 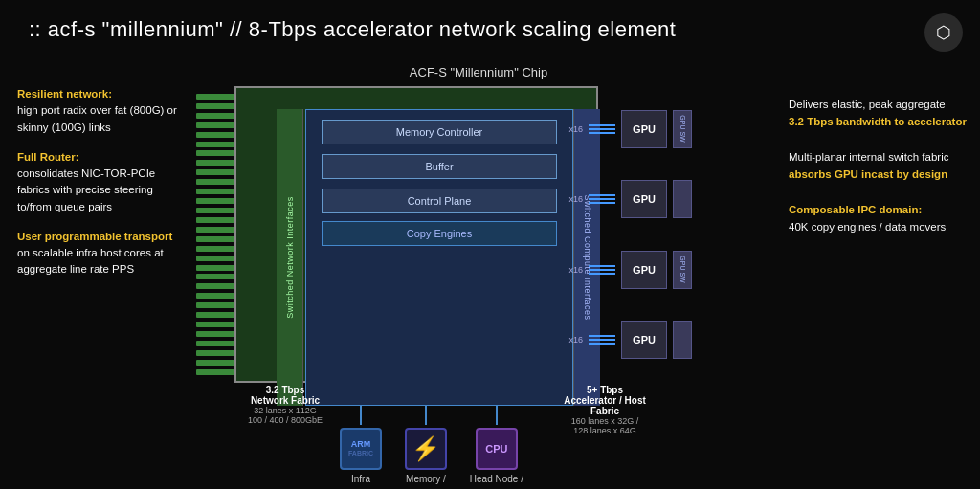 I want to click on connector-memory, so click(x=426, y=415).